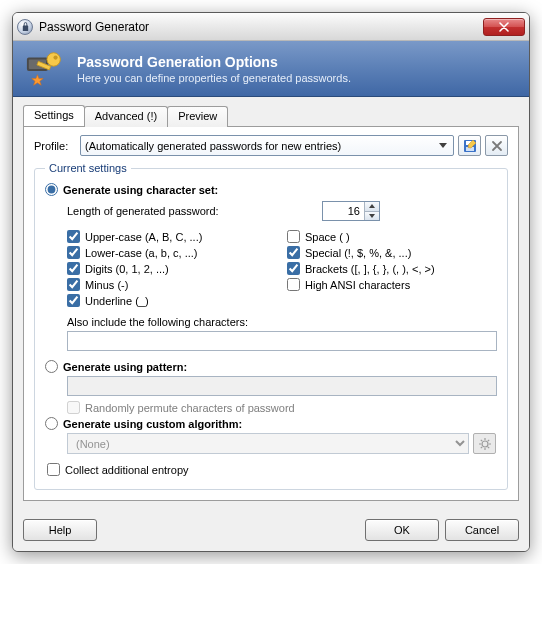  I want to click on algo-block: (None), so click(282, 444).